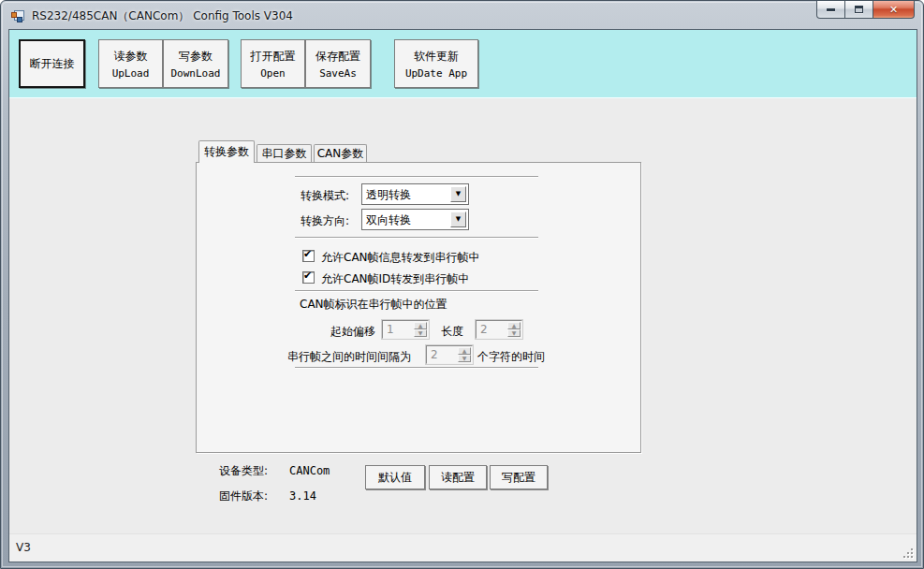 This screenshot has width=924, height=569. I want to click on maximize-icon, so click(859, 9).